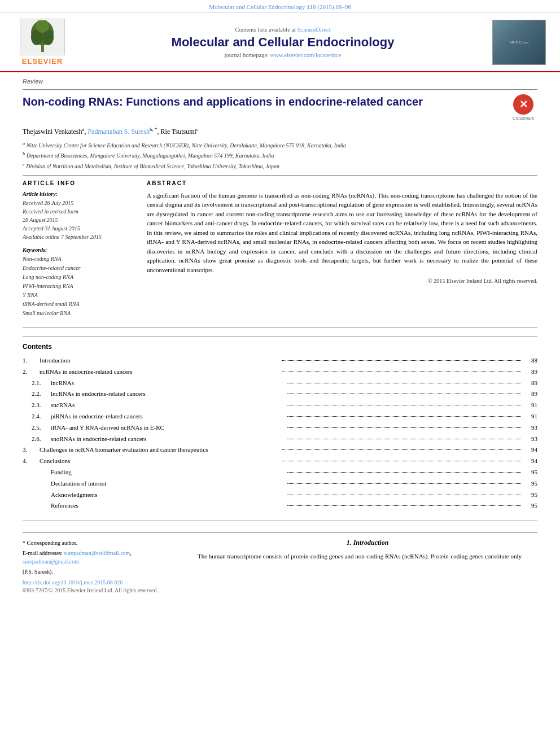 The width and height of the screenshot is (560, 747). I want to click on affiliations: a Nitte University Centre for Science Ed…, so click(280, 156).